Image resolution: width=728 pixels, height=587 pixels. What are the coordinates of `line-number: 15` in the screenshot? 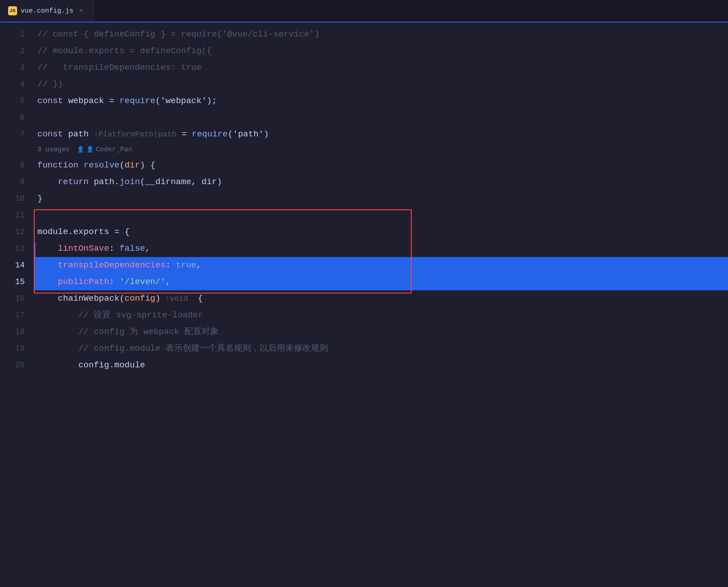 It's located at (13, 282).